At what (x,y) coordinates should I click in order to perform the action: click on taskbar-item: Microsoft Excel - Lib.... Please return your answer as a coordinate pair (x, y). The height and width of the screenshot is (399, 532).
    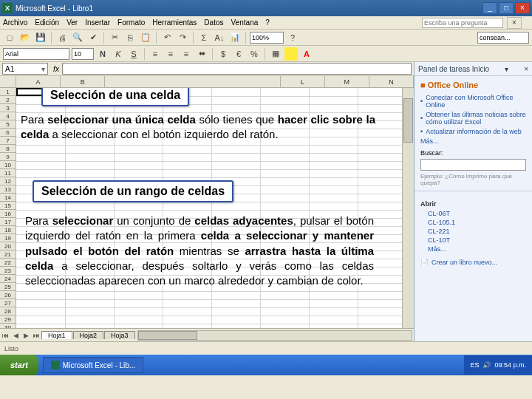
    Looking at the image, I should click on (93, 365).